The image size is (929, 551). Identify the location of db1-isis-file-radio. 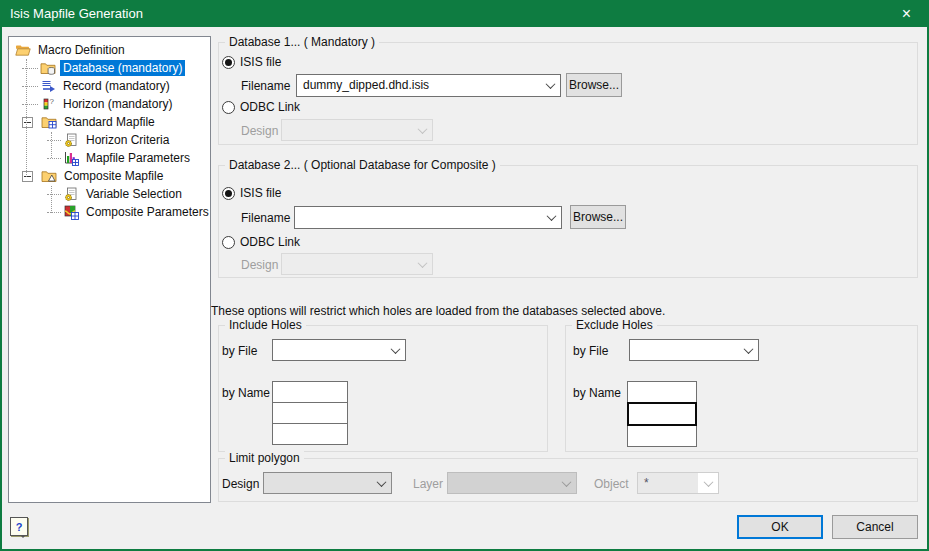
(228, 62).